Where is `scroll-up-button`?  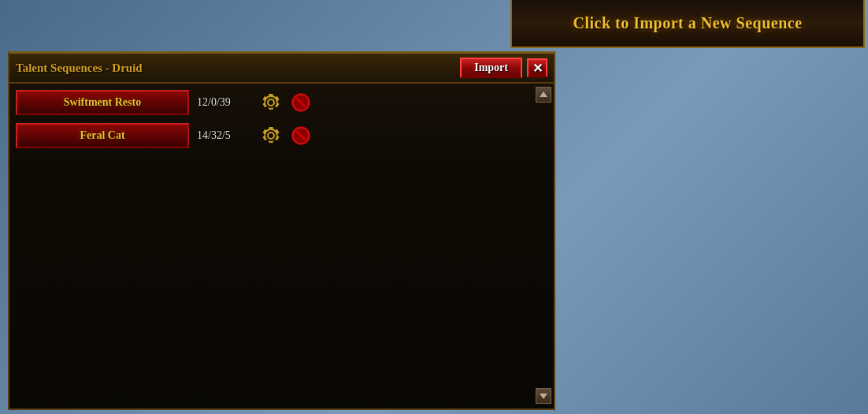
scroll-up-button is located at coordinates (543, 95).